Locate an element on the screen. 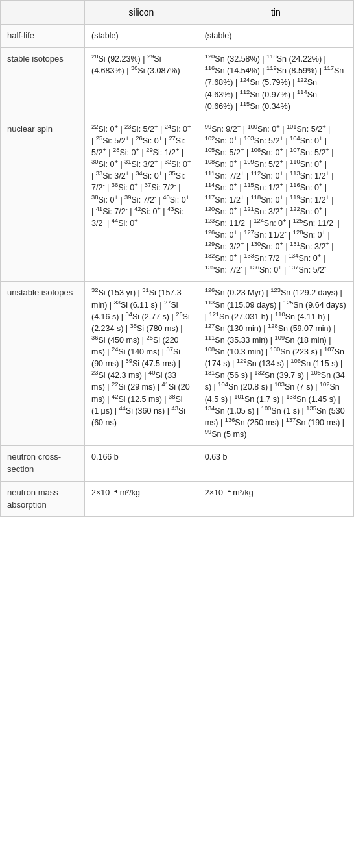  row-label: unstable isotopes is located at coordinates (43, 364).